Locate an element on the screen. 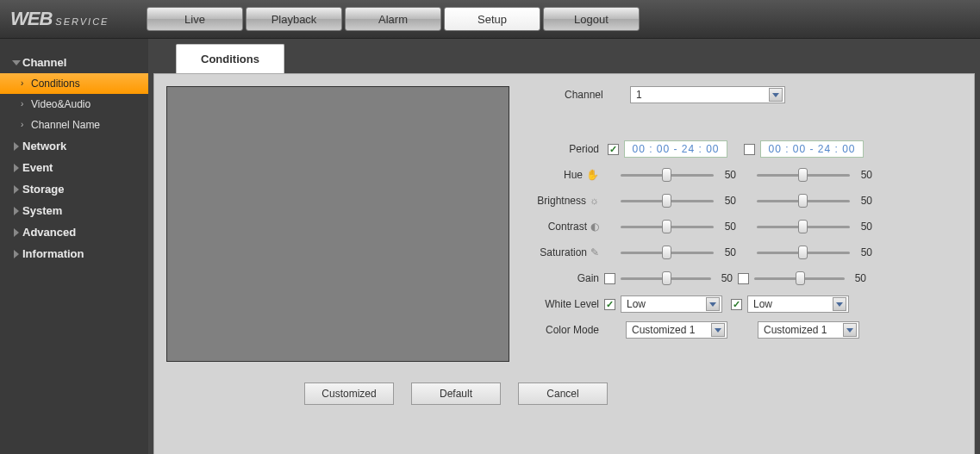 The image size is (980, 454). hue-b-value: 50 is located at coordinates (863, 175).